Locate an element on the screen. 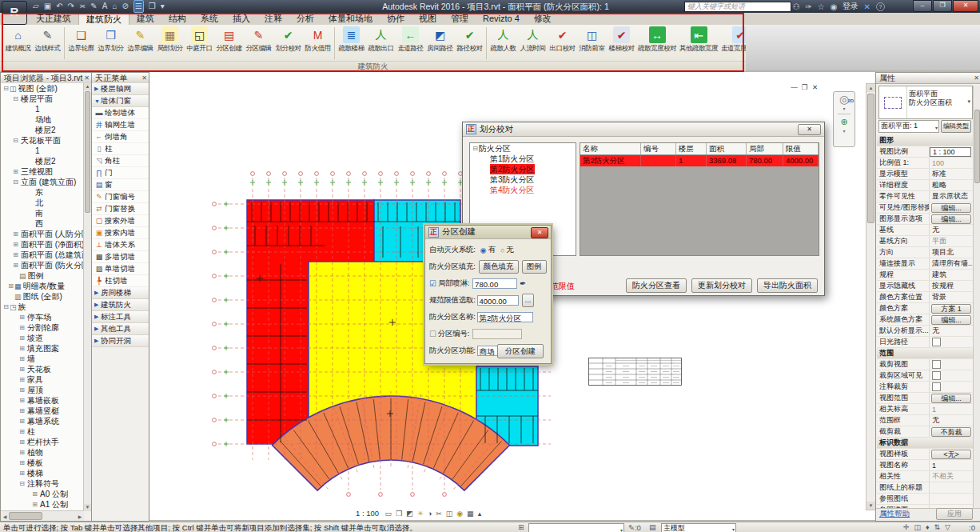 The image size is (980, 532). reveal-constraints-icon: ⇅ is located at coordinates (938, 527).